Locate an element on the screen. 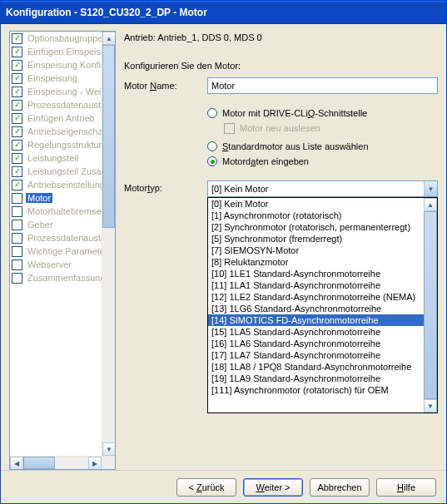 The image size is (447, 504). step-label: Zusammenfassung is located at coordinates (63, 278).